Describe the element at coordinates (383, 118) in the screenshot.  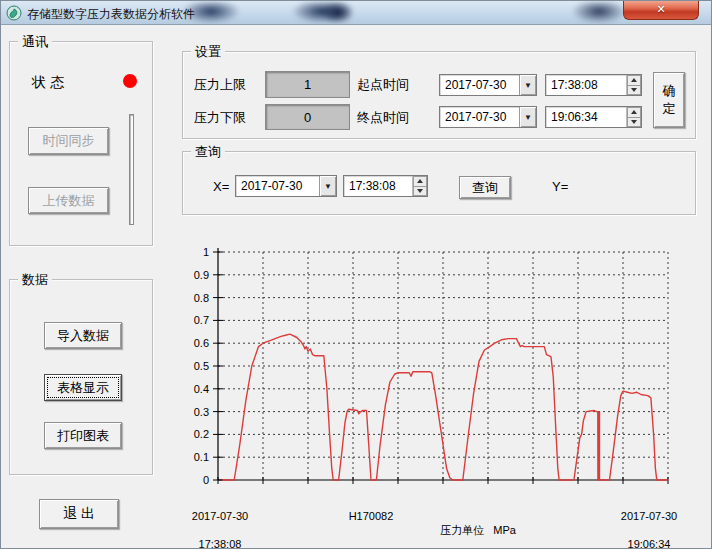
I see `end-time-label: 终点时间` at that location.